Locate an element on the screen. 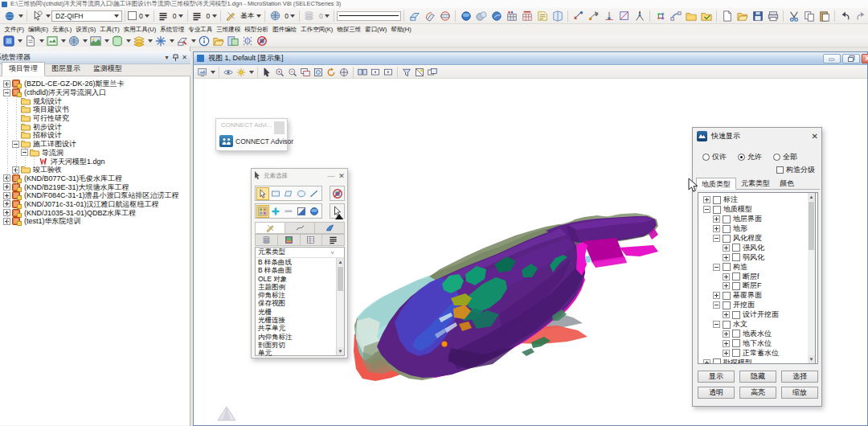  raster-icon is located at coordinates (52, 41).